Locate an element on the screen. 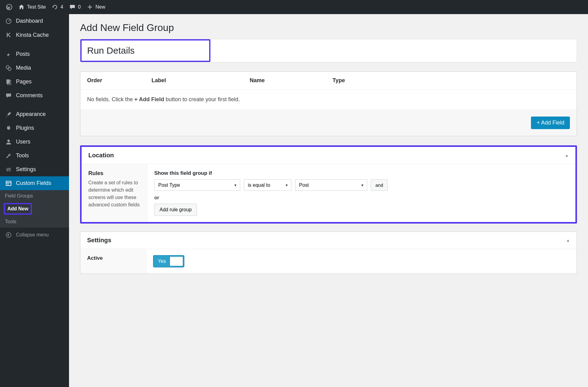  comments-count: 0 is located at coordinates (79, 7).